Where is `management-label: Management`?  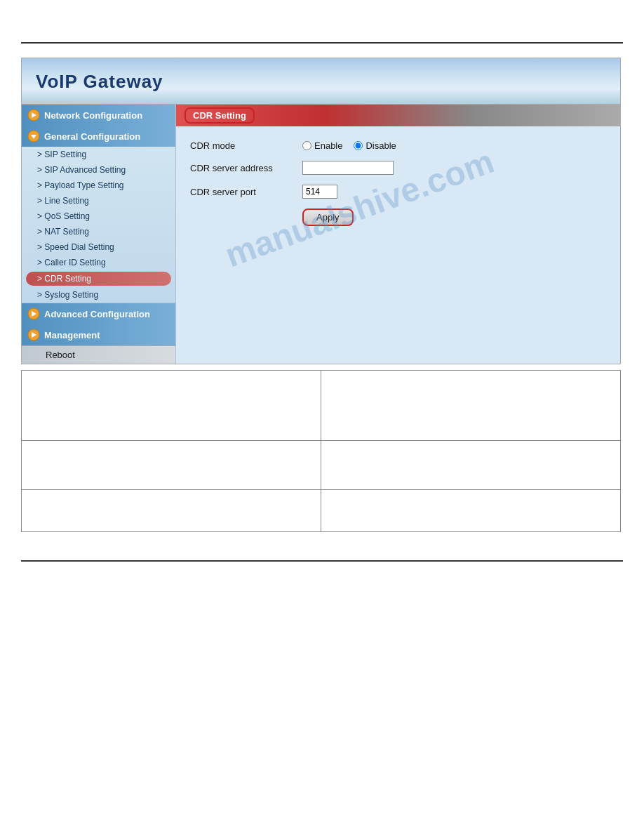
management-label: Management is located at coordinates (72, 336).